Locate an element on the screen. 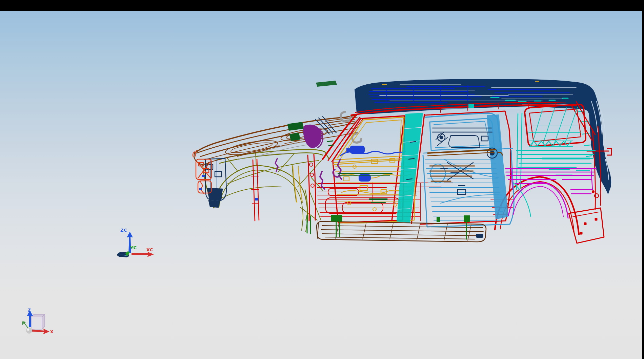 This screenshot has width=644, height=359. hood-wireframe is located at coordinates (276, 140).